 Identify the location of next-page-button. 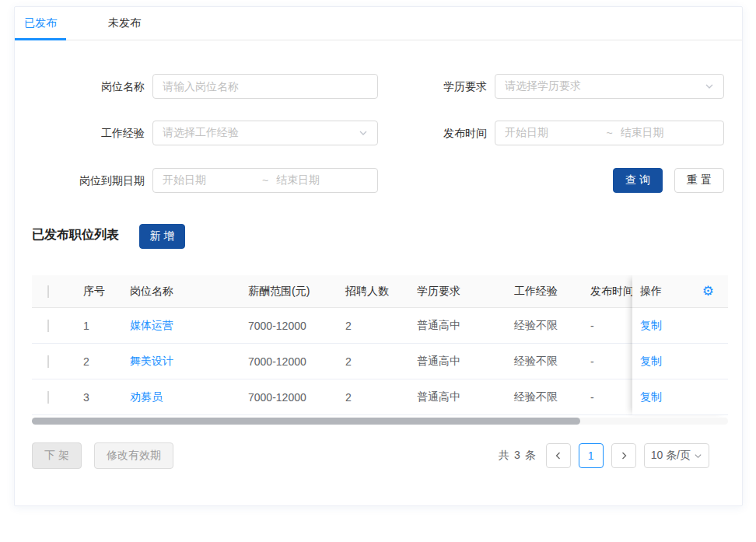
(624, 456).